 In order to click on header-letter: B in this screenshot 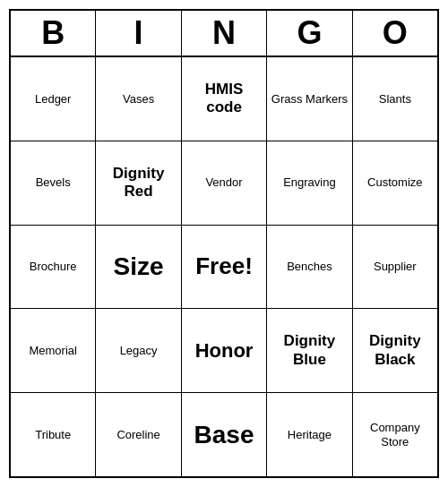, I will do `click(54, 33)`.